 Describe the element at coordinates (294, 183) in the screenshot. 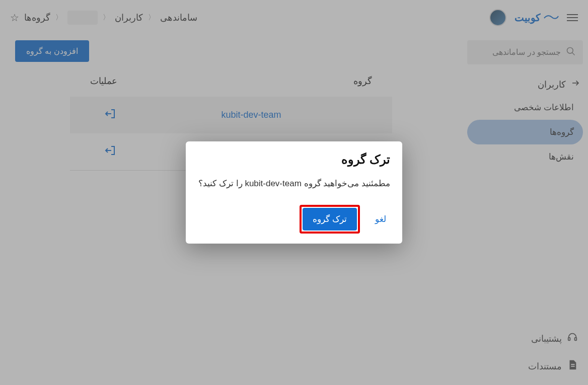

I see `dialog-message: مطمئنید می‌خواهید گروه kubit-dev-team را…` at that location.